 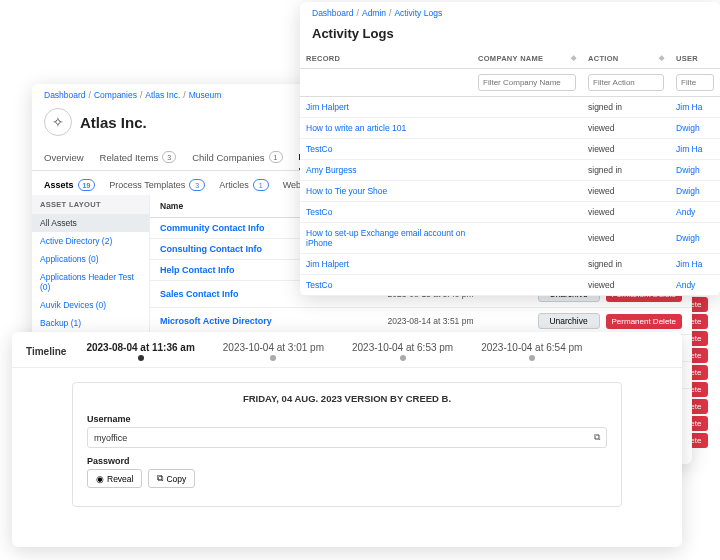 I want to click on filter-user-input, so click(x=695, y=82).